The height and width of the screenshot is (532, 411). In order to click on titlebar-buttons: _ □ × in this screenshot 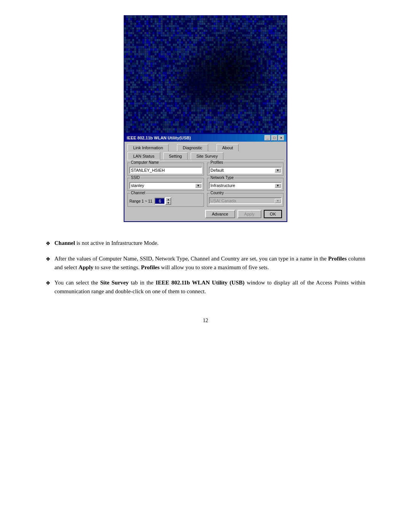, I will do `click(274, 138)`.